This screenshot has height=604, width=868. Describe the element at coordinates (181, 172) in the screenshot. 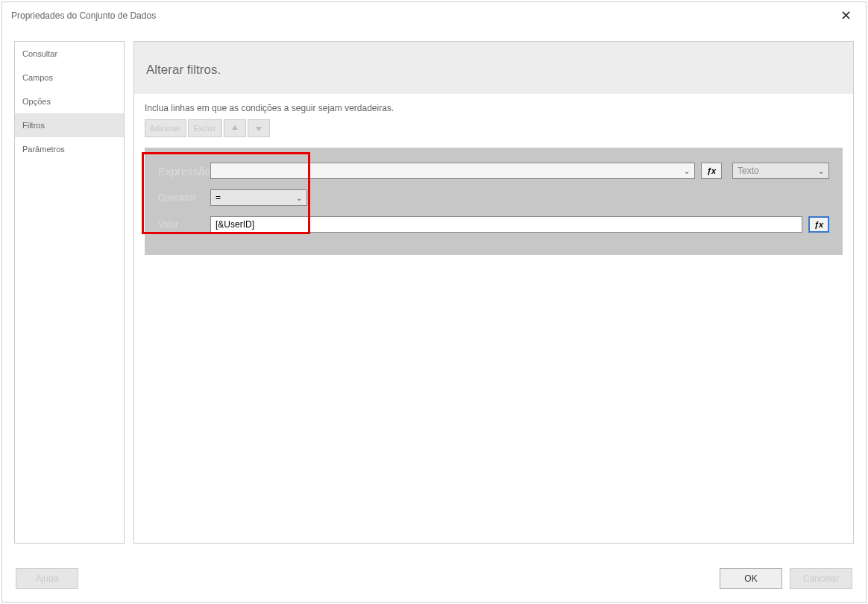

I see `label-expression: Expressão` at that location.